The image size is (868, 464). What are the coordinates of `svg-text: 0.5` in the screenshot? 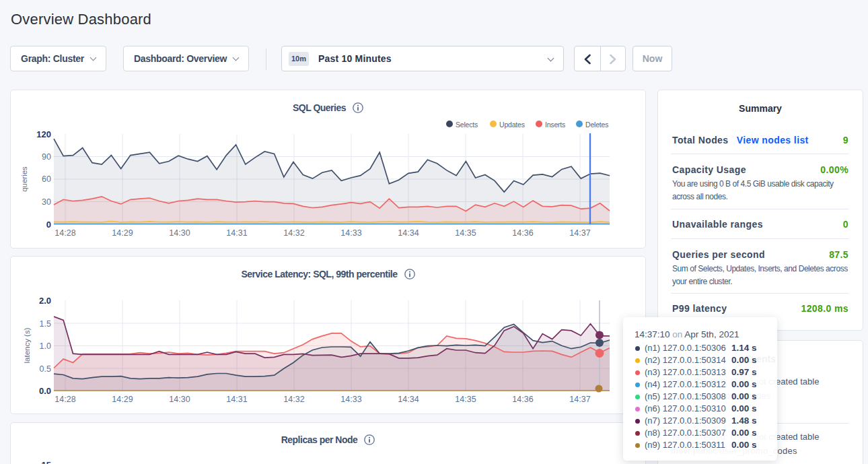 It's located at (46, 369).